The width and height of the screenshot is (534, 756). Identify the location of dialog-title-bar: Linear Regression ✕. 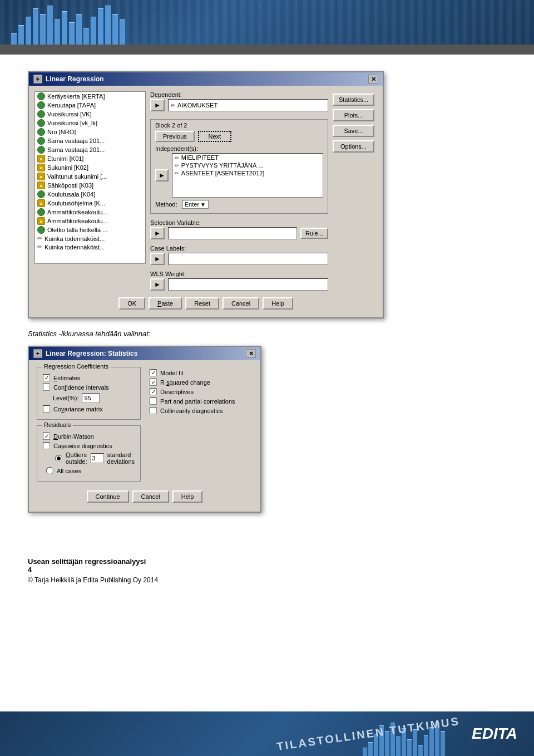
(206, 79).